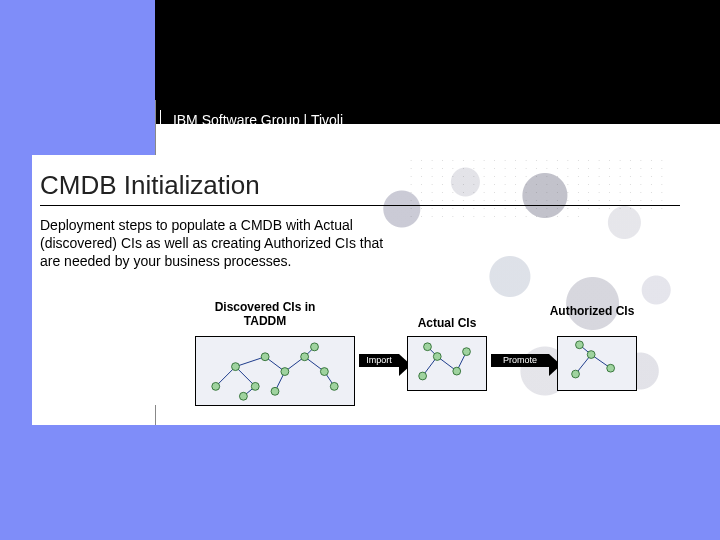 Image resolution: width=720 pixels, height=540 pixels. What do you see at coordinates (156, 415) in the screenshot?
I see `divider-vertical-bottom` at bounding box center [156, 415].